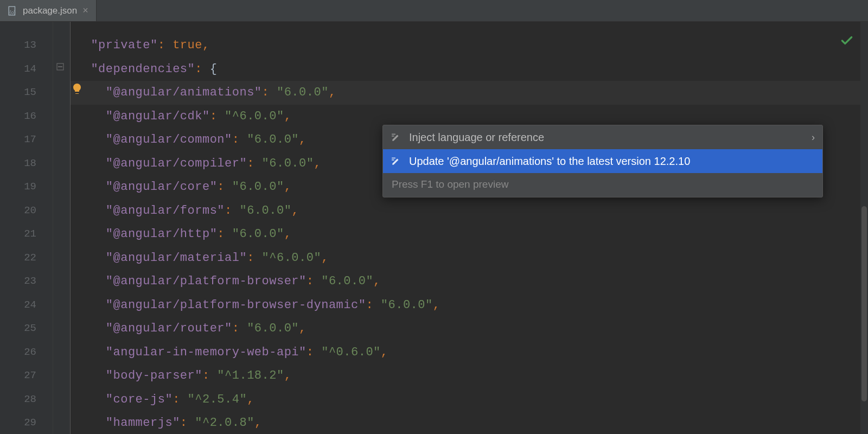 The height and width of the screenshot is (434, 868). I want to click on svg-text: {o}, so click(12, 12).